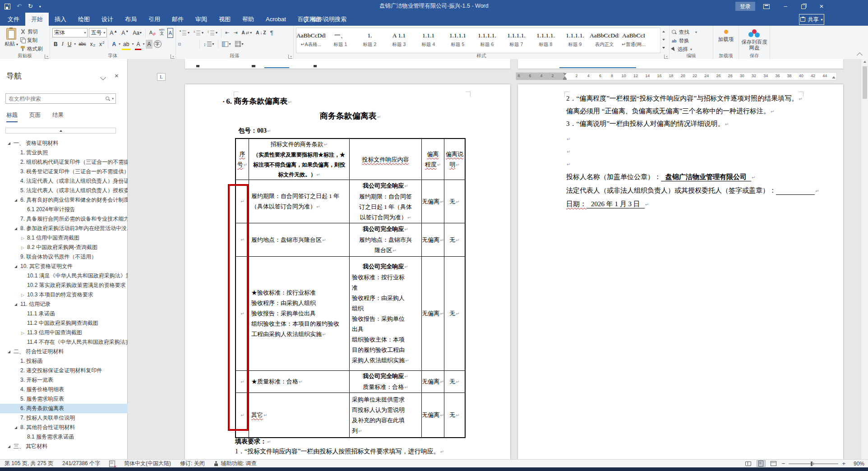 Image resolution: width=868 pixels, height=471 pixels. What do you see at coordinates (291, 57) in the screenshot?
I see `paragraph-dialog-launcher-icon` at bounding box center [291, 57].